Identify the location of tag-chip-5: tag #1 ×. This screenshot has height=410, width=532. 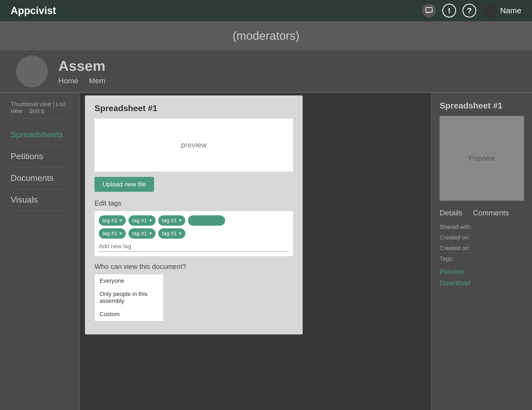
(112, 233).